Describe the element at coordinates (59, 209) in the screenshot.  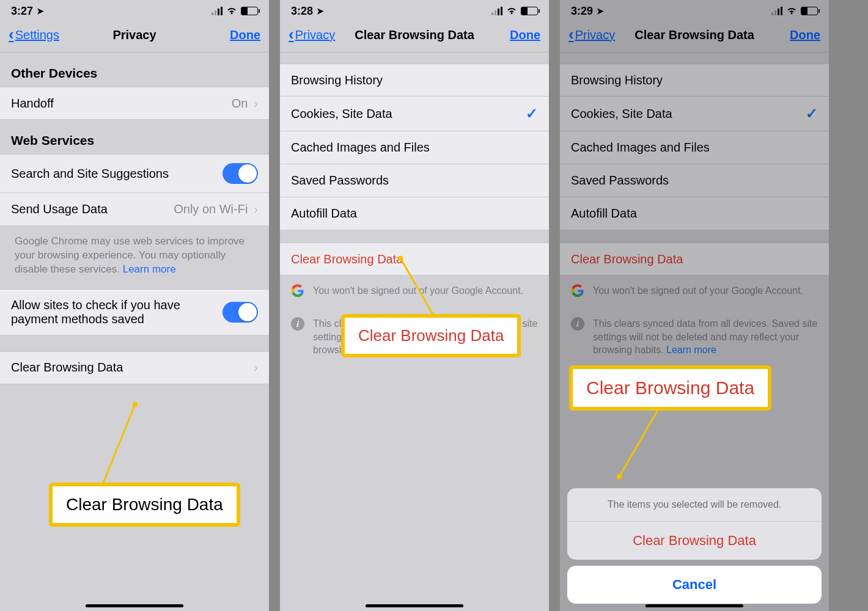
I see `cell-label: Send Usage Data` at that location.